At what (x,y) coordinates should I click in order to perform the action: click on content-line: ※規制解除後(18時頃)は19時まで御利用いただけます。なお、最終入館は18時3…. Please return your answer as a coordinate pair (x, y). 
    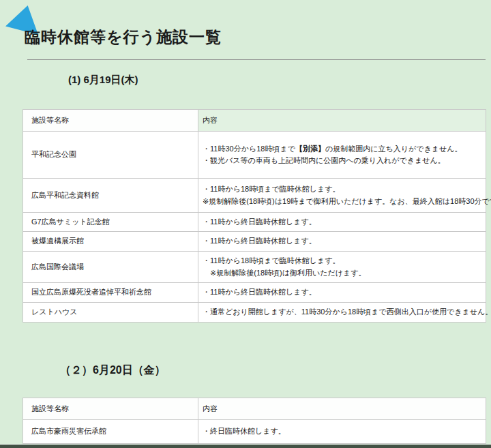
    Looking at the image, I should click on (342, 202).